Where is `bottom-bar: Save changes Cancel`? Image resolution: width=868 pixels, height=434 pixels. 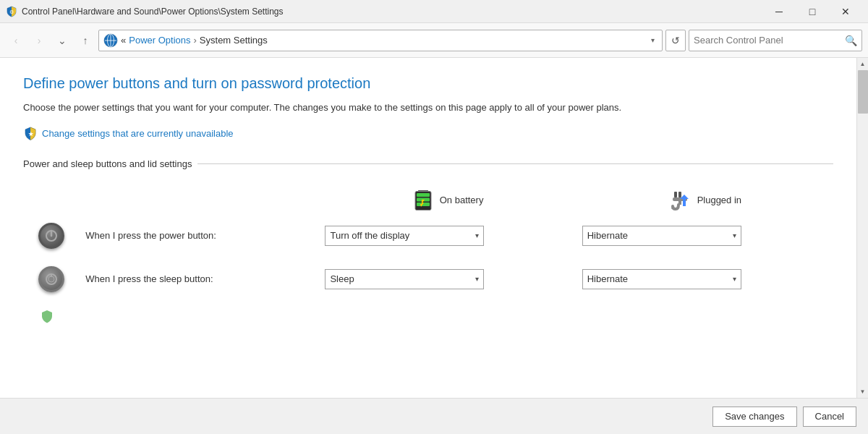 bottom-bar: Save changes Cancel is located at coordinates (434, 416).